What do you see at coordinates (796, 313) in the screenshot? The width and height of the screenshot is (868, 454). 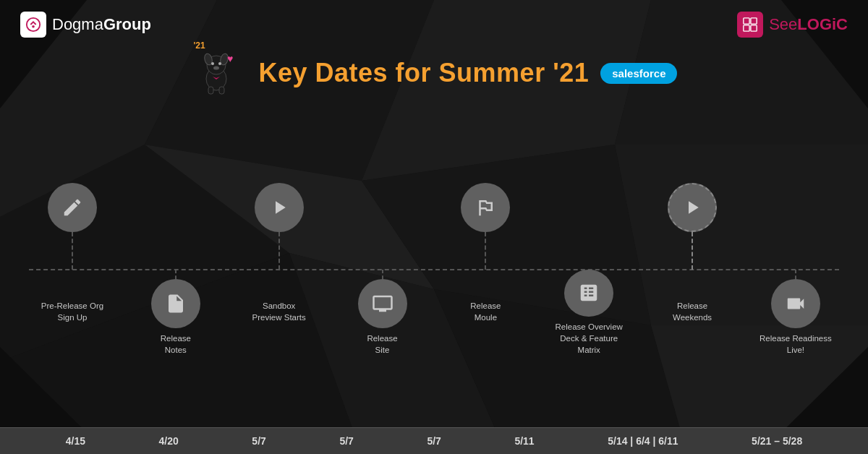 I see `bottom-release-readiness: Release ReadinessLive!` at bounding box center [796, 313].